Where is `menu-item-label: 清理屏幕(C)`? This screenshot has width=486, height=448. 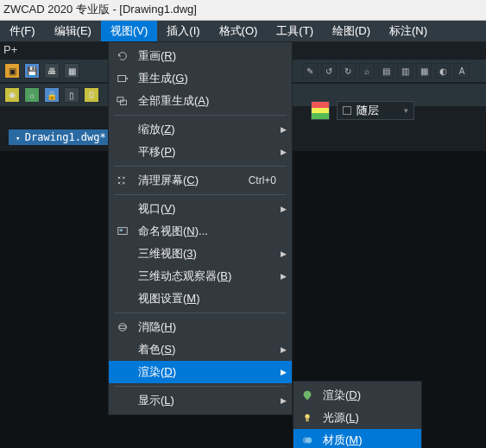
menu-item-label: 清理屏幕(C) is located at coordinates (168, 180).